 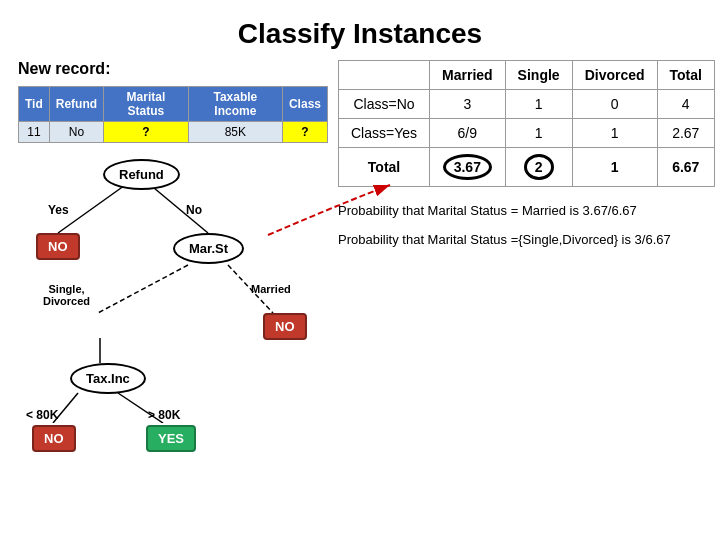 What do you see at coordinates (614, 104) in the screenshot?
I see `cell-classno-divorced: 0` at bounding box center [614, 104].